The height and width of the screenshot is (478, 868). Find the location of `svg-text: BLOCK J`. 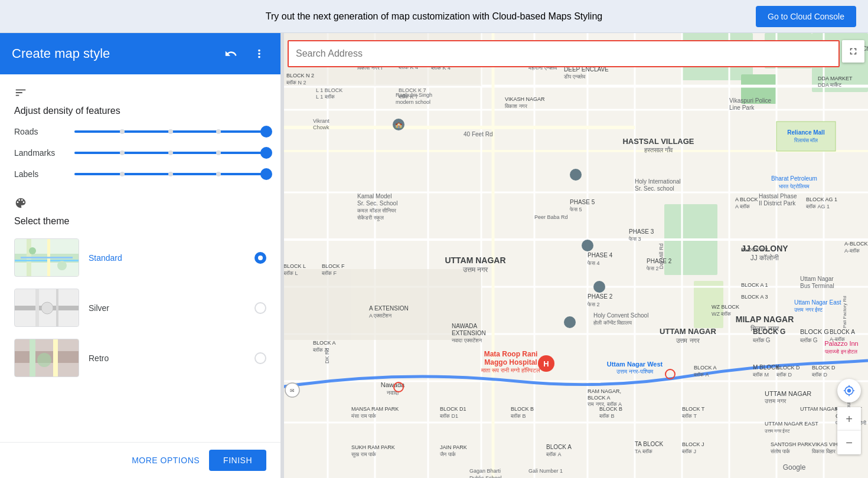

svg-text: BLOCK J is located at coordinates (693, 444).